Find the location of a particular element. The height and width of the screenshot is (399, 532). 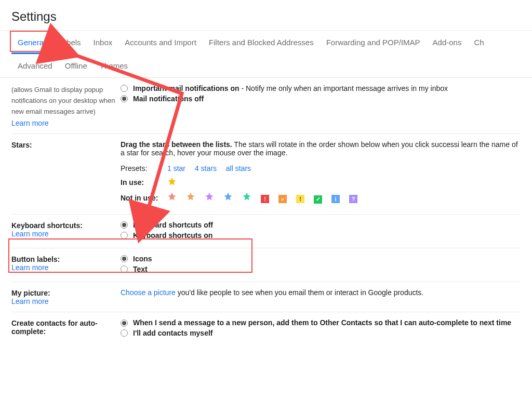

star-square-icon: i is located at coordinates (336, 199).